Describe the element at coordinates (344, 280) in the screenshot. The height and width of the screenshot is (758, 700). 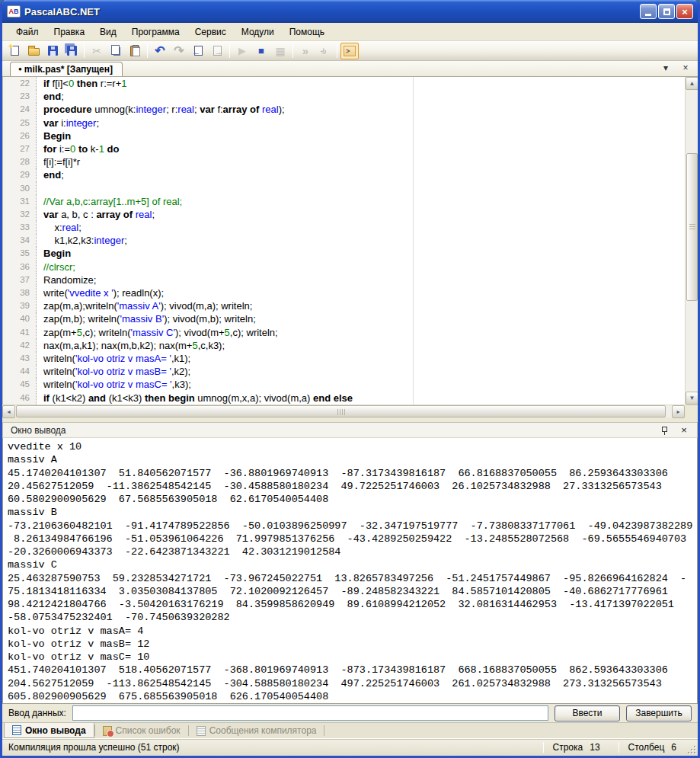
I see `code-line-37: 37Randomize;` at that location.